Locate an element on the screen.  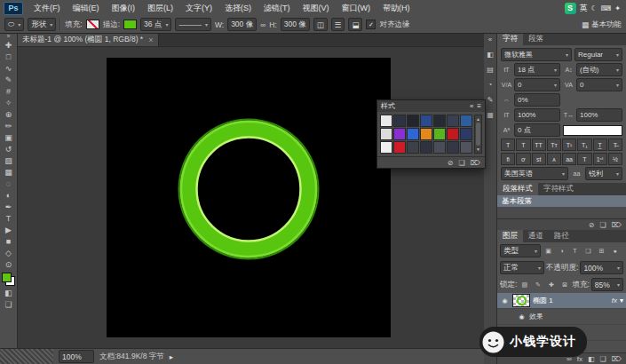
lock-position-icon: ✚ is located at coordinates (551, 285).